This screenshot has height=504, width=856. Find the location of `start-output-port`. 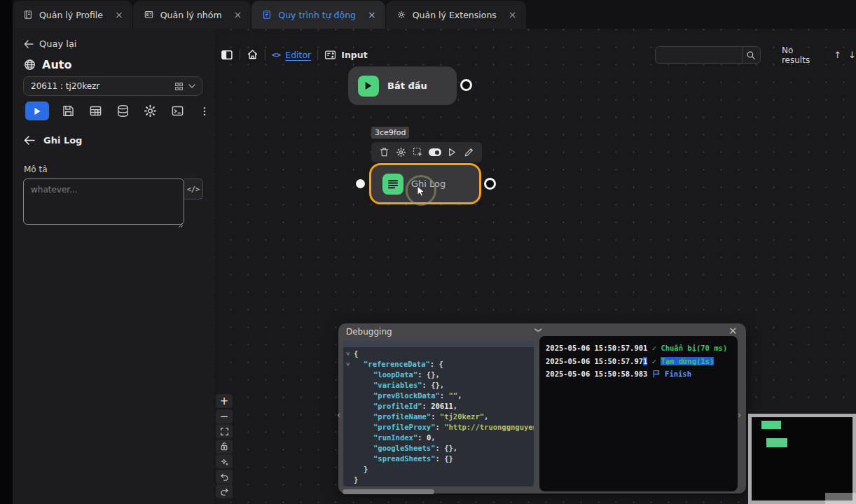

start-output-port is located at coordinates (467, 85).